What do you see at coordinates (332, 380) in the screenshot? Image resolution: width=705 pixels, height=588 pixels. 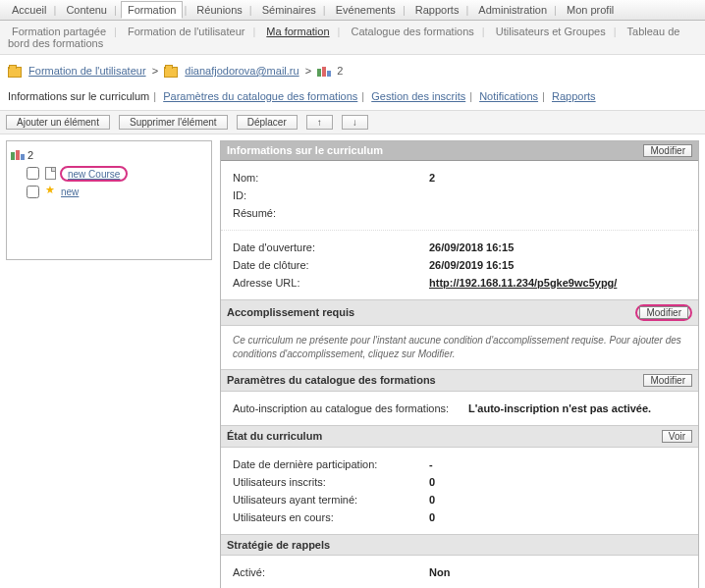 I see `section-title: Paramètres du catalogue des formations` at bounding box center [332, 380].